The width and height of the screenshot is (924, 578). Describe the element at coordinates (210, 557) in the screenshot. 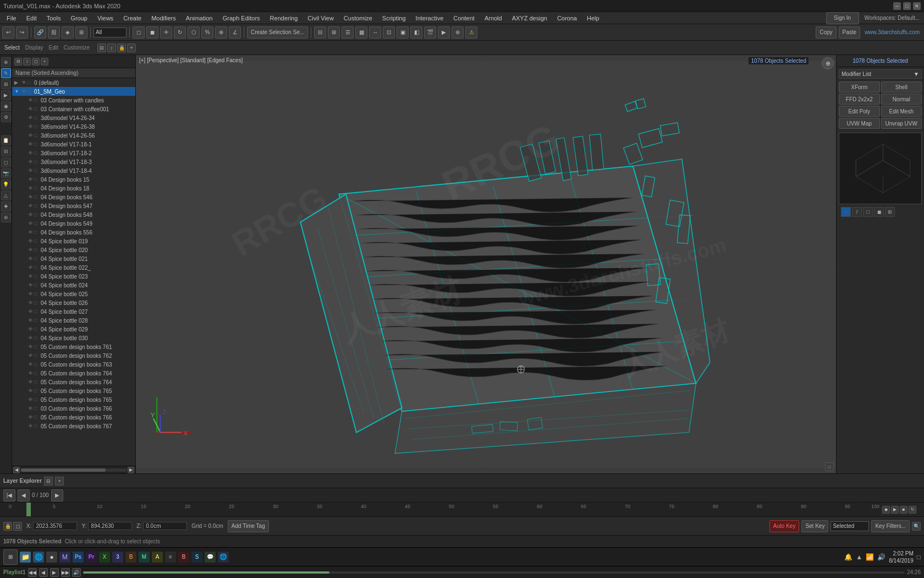

I see `chat-btn: 💬` at that location.